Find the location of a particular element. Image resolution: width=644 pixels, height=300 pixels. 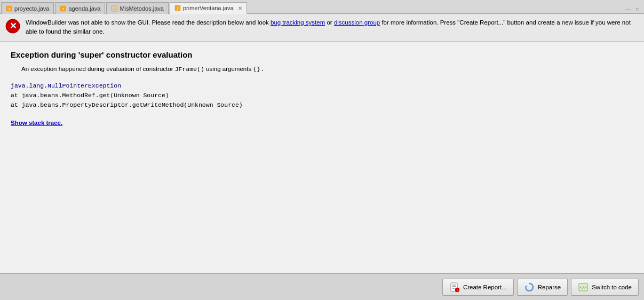

window-controls: — □ is located at coordinates (634, 9).